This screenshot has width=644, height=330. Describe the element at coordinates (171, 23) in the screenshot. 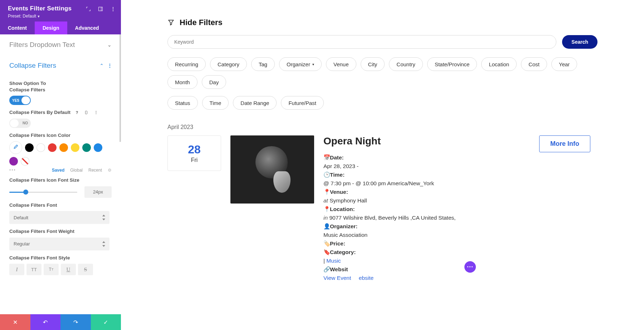

I see `filter-icon` at that location.